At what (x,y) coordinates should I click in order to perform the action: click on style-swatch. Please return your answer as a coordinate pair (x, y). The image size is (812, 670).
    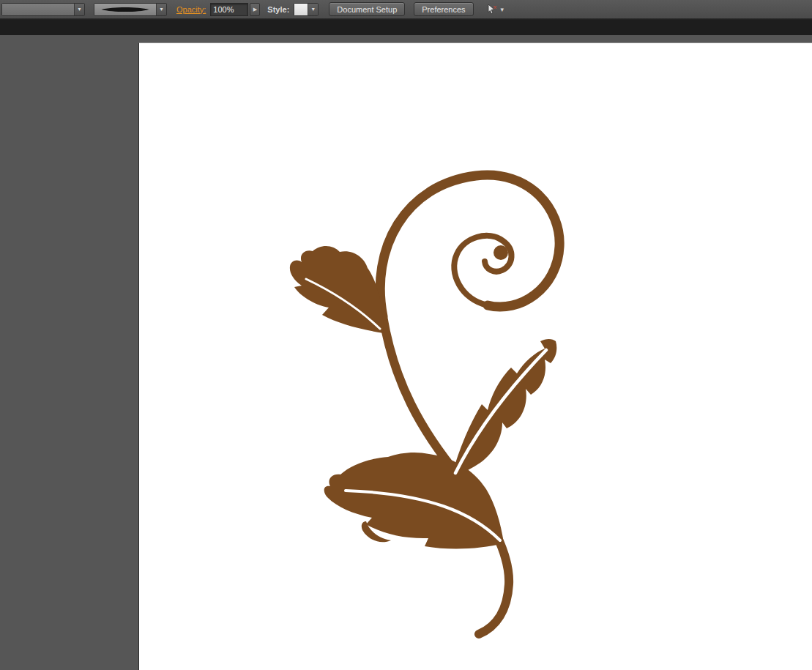
    Looking at the image, I should click on (301, 10).